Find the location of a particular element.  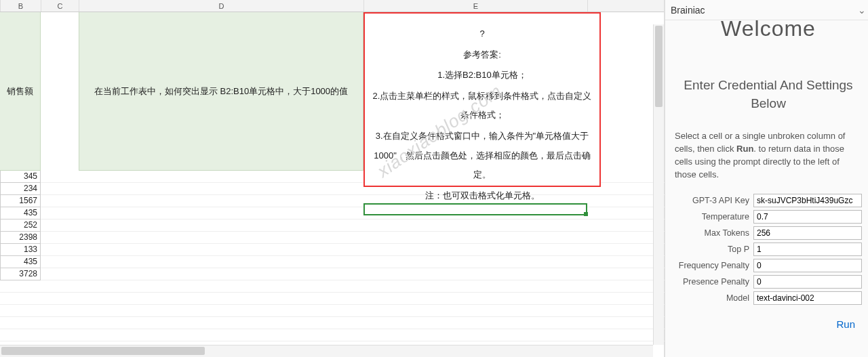

label-api-key: GPT-3 API Key is located at coordinates (714, 201).